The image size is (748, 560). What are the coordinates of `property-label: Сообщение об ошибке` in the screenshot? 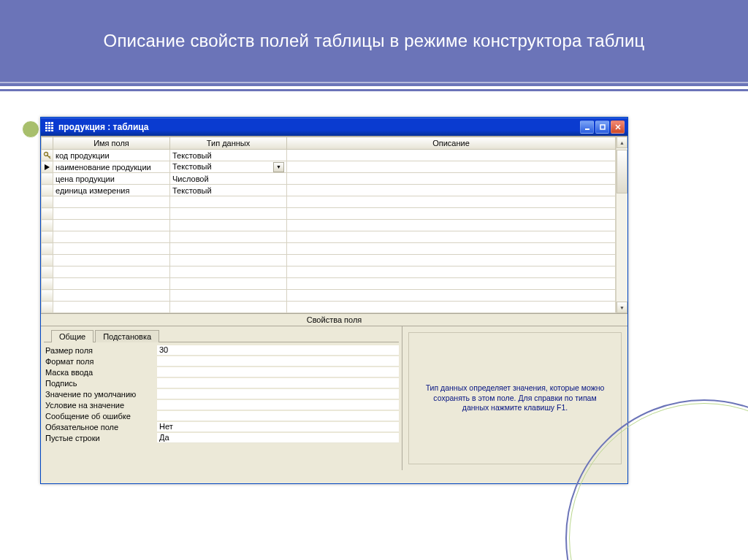 It's located at (101, 416).